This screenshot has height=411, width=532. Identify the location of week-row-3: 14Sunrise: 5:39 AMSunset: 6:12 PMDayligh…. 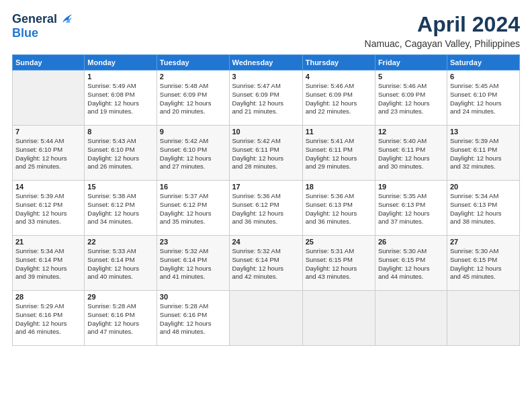
(266, 208).